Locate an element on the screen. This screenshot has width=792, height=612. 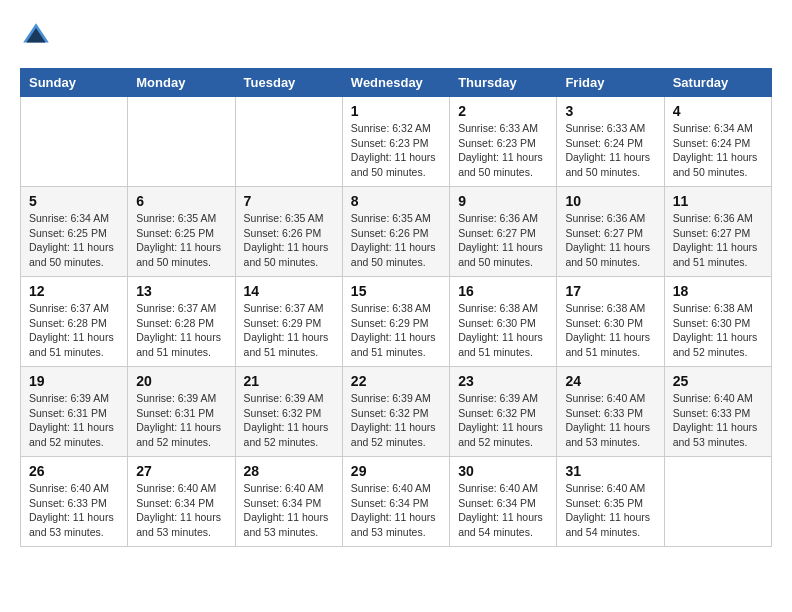
day-number: 21 is located at coordinates (289, 381).